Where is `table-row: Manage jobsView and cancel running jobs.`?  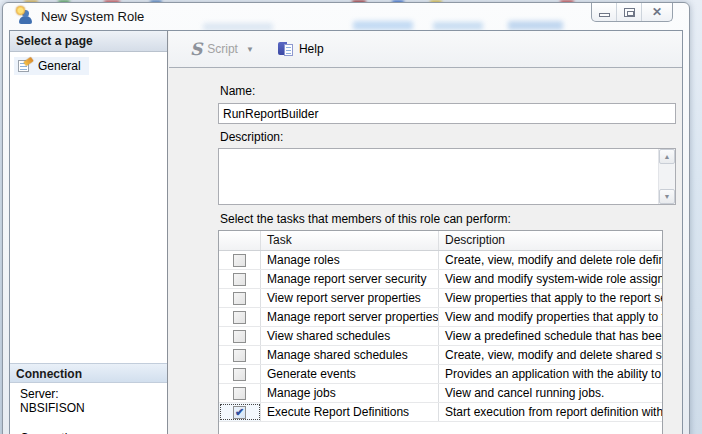 table-row: Manage jobsView and cancel running jobs. is located at coordinates (440, 394).